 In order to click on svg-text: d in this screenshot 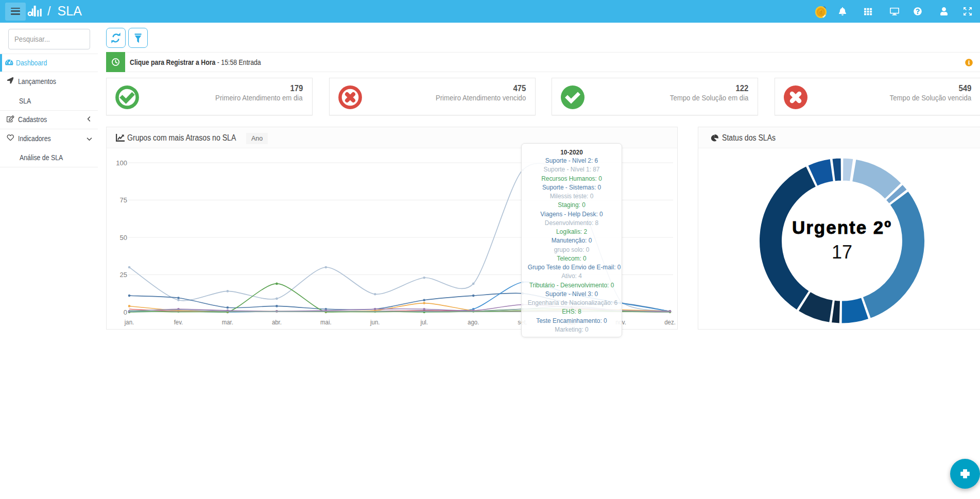, I will do `click(821, 12)`.